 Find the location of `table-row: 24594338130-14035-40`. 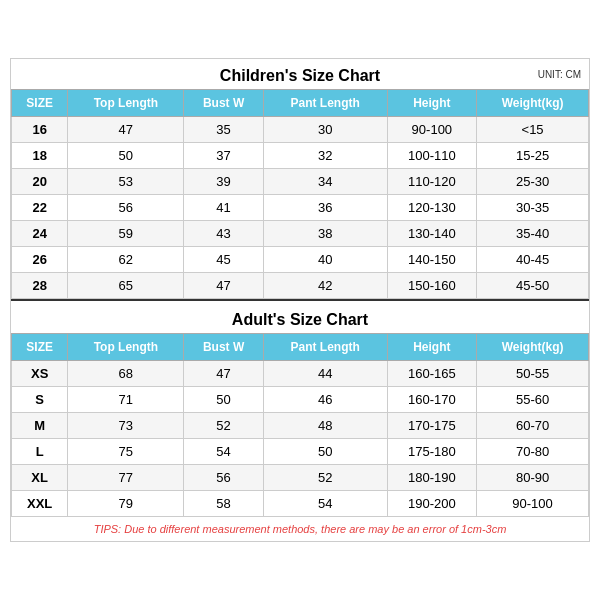

table-row: 24594338130-14035-40 is located at coordinates (300, 234).